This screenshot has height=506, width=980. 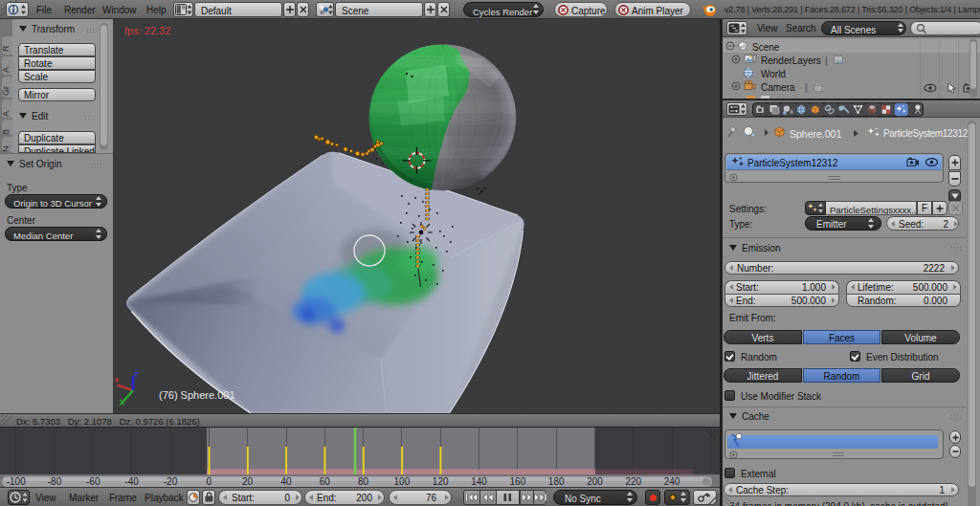 I want to click on svg-text: -100, so click(x=16, y=482).